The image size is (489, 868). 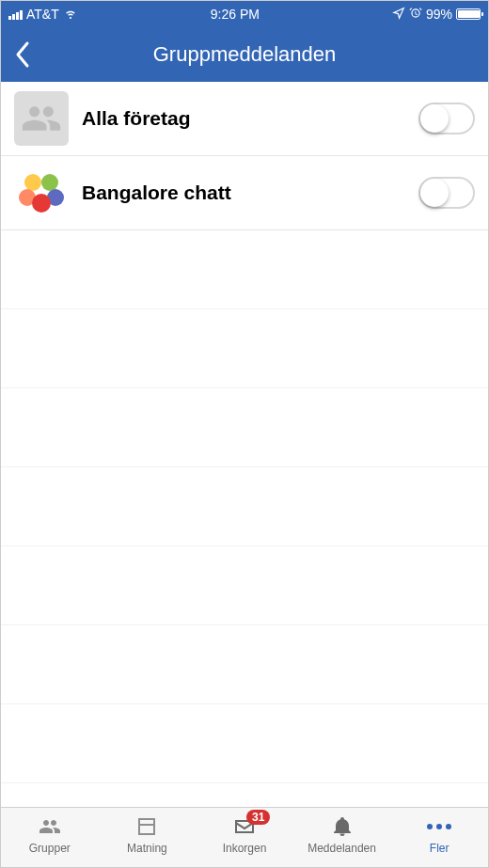 I want to click on people-icon, so click(x=50, y=827).